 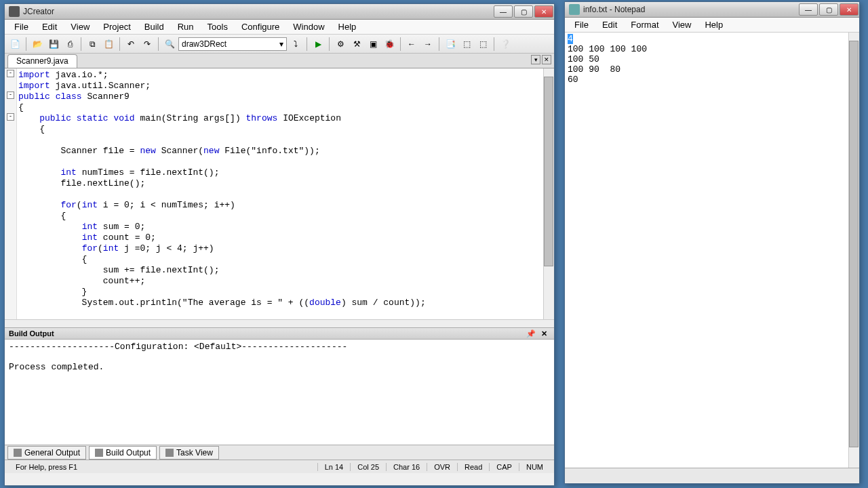 What do you see at coordinates (412, 44) in the screenshot?
I see `back-icon: ←` at bounding box center [412, 44].